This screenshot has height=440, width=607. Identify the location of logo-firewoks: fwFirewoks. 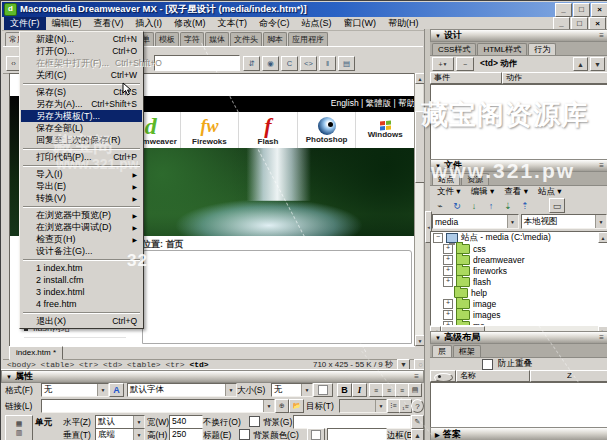
(210, 130).